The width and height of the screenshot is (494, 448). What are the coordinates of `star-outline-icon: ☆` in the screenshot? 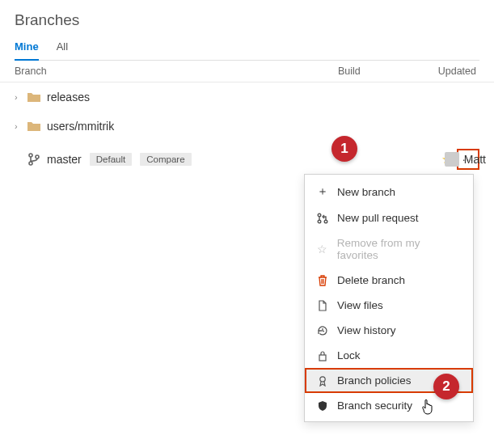 It's located at (323, 249).